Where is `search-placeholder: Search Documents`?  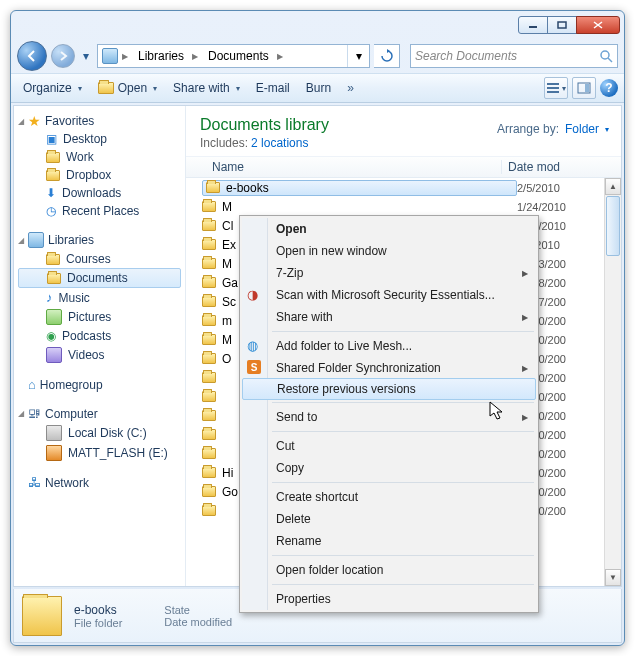 search-placeholder: Search Documents is located at coordinates (507, 56).